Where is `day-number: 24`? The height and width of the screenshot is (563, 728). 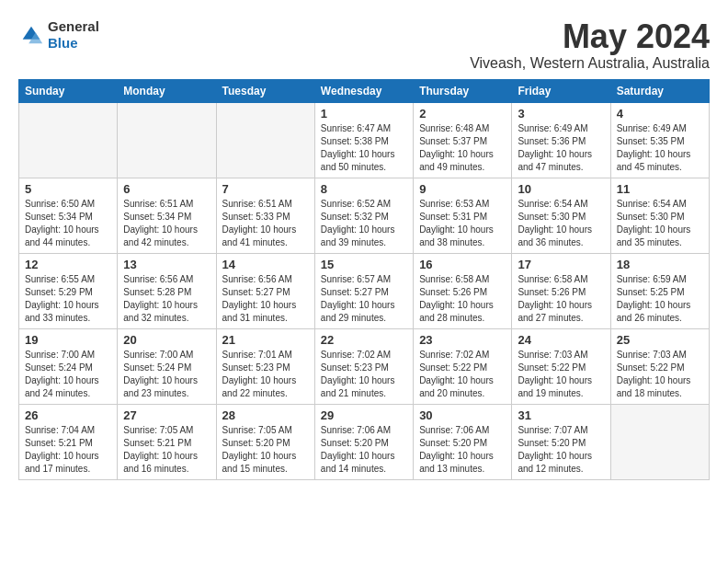
day-number: 24 is located at coordinates (561, 340).